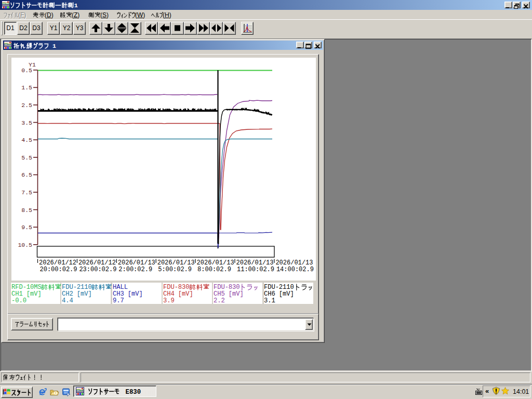  I want to click on svg-text: 11:00:02.9, so click(256, 270).